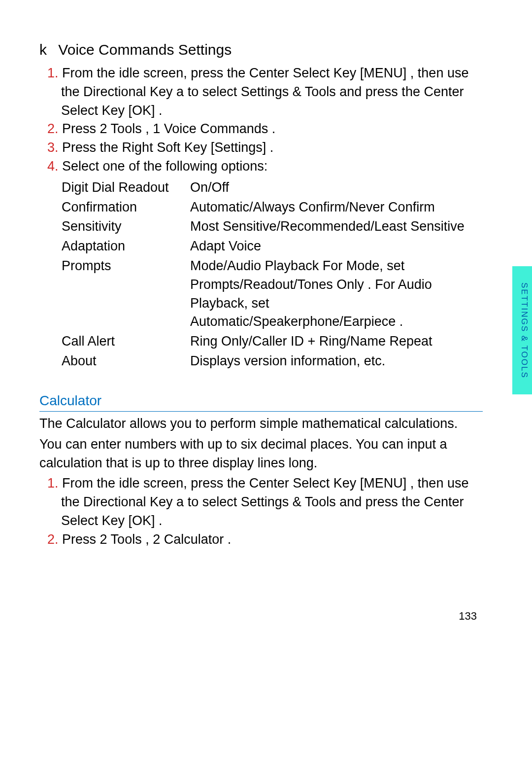 The height and width of the screenshot is (772, 532). I want to click on section-side-tab: SETTINGS & TOOLS, so click(522, 330).